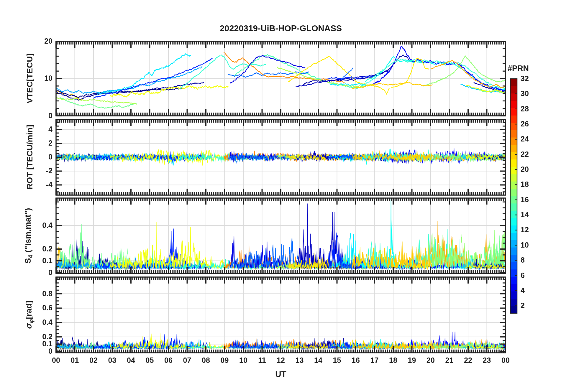  Describe the element at coordinates (281, 28) in the screenshot. I see `figure-title: 20220319-UiB-HOP-GLONASS` at that location.